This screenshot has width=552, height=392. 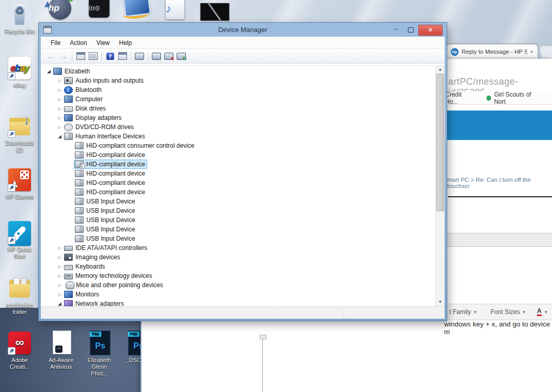 I want to click on tree-item: ▷Computer, so click(x=239, y=99).